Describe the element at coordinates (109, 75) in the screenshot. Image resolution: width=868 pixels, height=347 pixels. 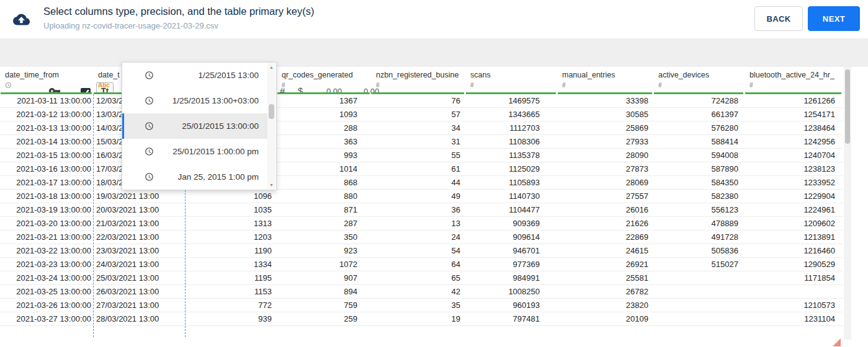
I see `column-name: date_t` at that location.